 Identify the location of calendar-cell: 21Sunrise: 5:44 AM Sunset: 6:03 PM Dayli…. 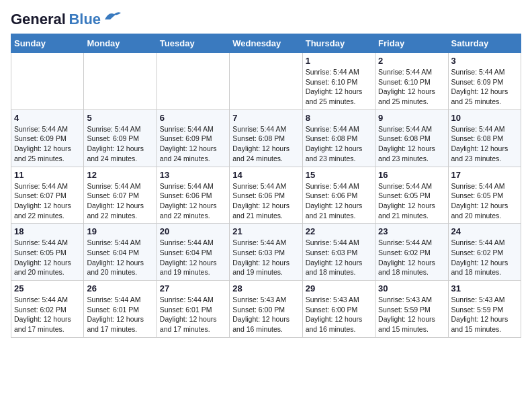
(266, 253).